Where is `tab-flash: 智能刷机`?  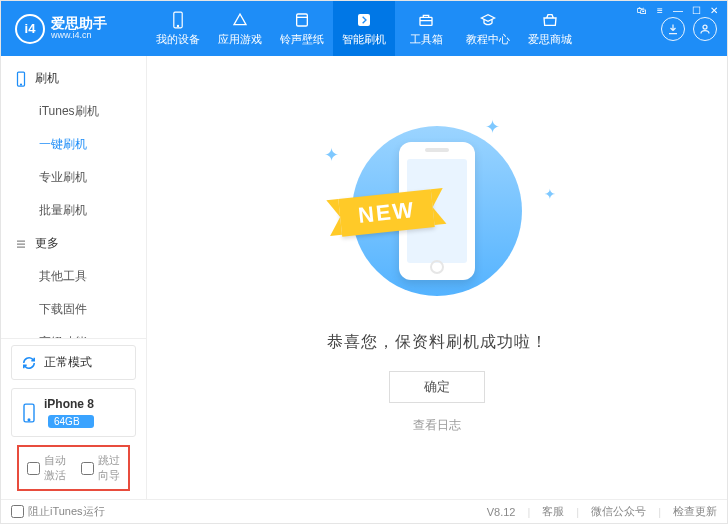 tab-flash: 智能刷机 is located at coordinates (364, 28).